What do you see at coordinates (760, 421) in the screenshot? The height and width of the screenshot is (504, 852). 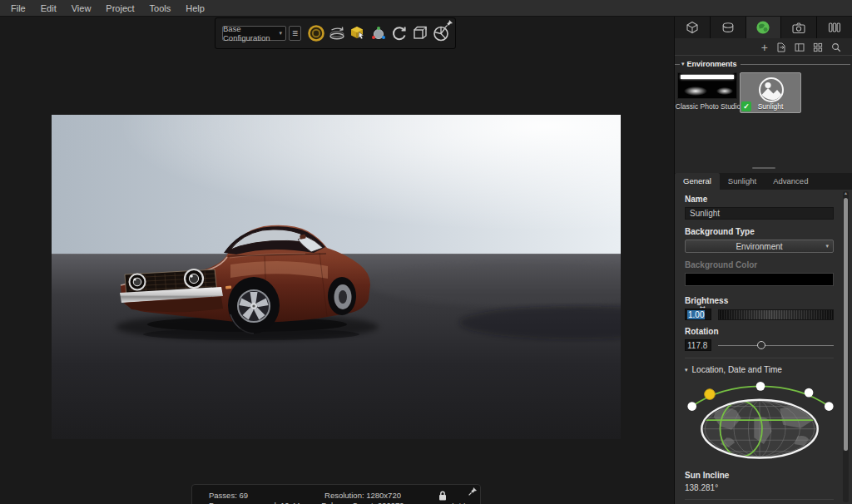 I see `sun-path-globe-widget` at bounding box center [760, 421].